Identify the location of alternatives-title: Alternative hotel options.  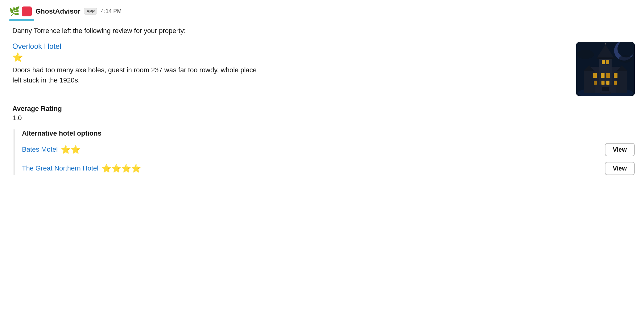
(328, 133).